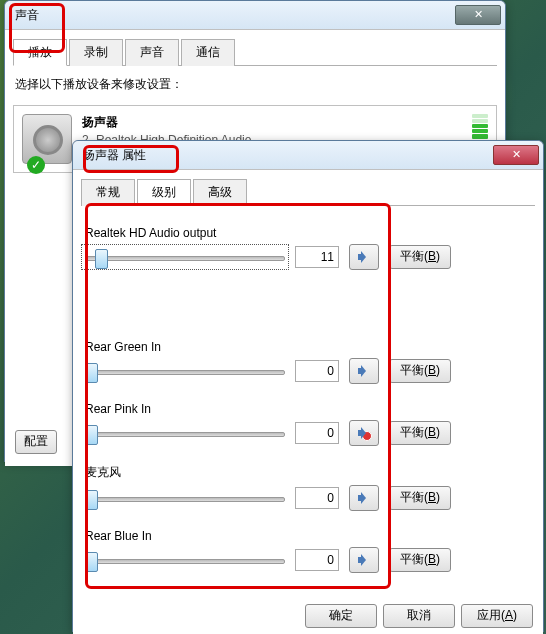 This screenshot has height=634, width=546. Describe the element at coordinates (308, 551) in the screenshot. I see `channel-group: Rear Blue In0平衡(B)` at that location.